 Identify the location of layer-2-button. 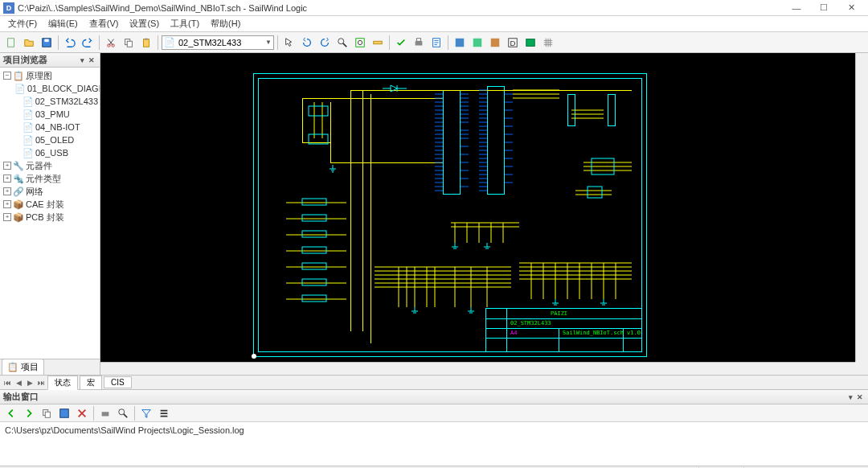
(477, 43).